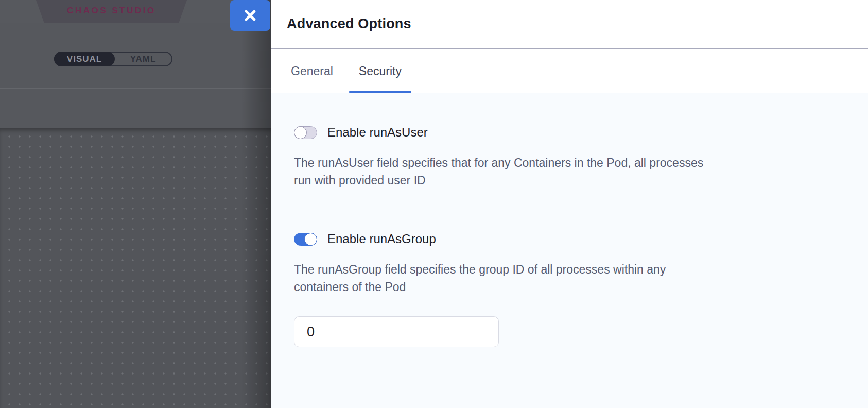 The image size is (868, 408). I want to click on close-icon, so click(250, 15).